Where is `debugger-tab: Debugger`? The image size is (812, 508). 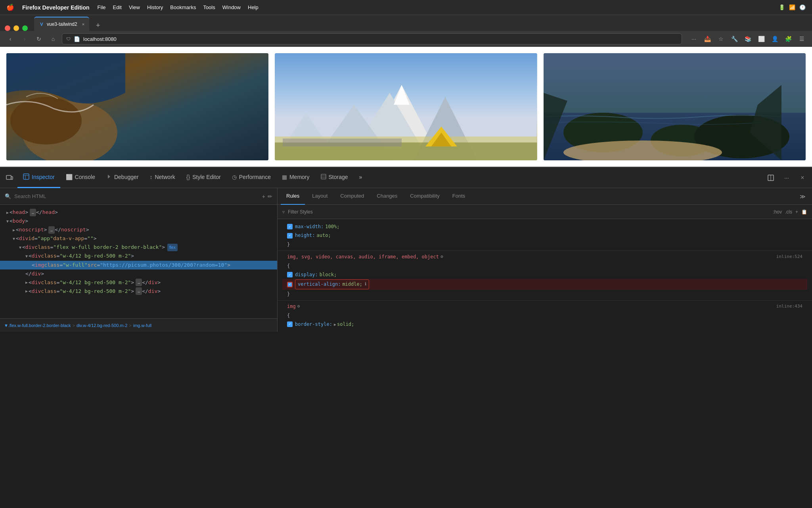
debugger-tab: Debugger is located at coordinates (123, 178).